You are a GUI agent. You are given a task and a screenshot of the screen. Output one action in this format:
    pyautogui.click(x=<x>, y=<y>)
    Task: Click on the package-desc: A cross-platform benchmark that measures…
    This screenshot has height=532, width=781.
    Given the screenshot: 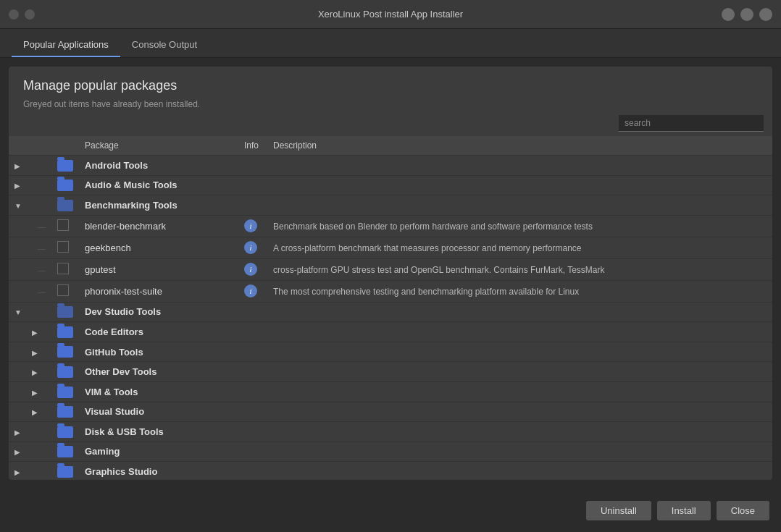 What is the action you would take?
    pyautogui.click(x=427, y=248)
    